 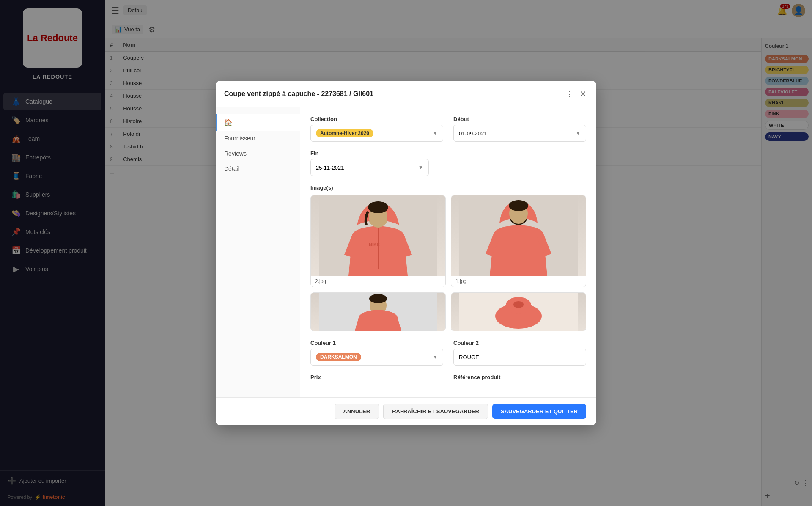 I want to click on image-preview-1: NIKE, so click(x=378, y=236).